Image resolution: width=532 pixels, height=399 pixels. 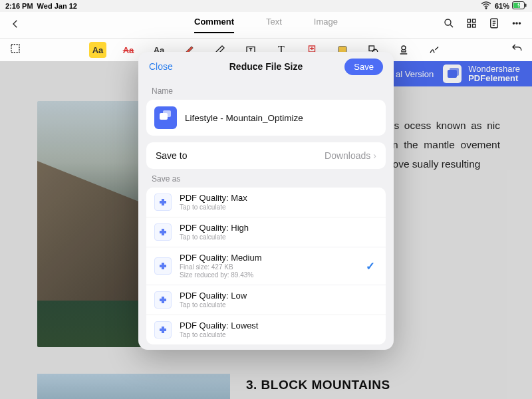 I want to click on save-as-section-label: Save as, so click(x=266, y=178).